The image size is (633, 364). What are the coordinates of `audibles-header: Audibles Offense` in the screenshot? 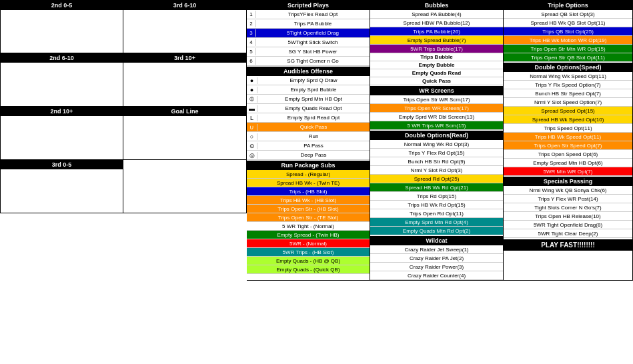 It's located at (308, 71).